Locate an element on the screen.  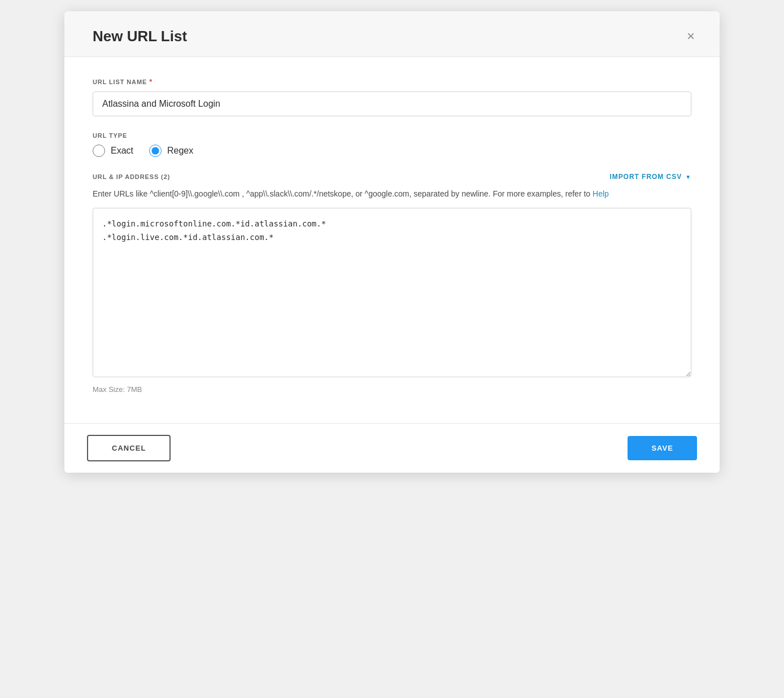
import-csv-label: IMPORT FROM CSV is located at coordinates (646, 177).